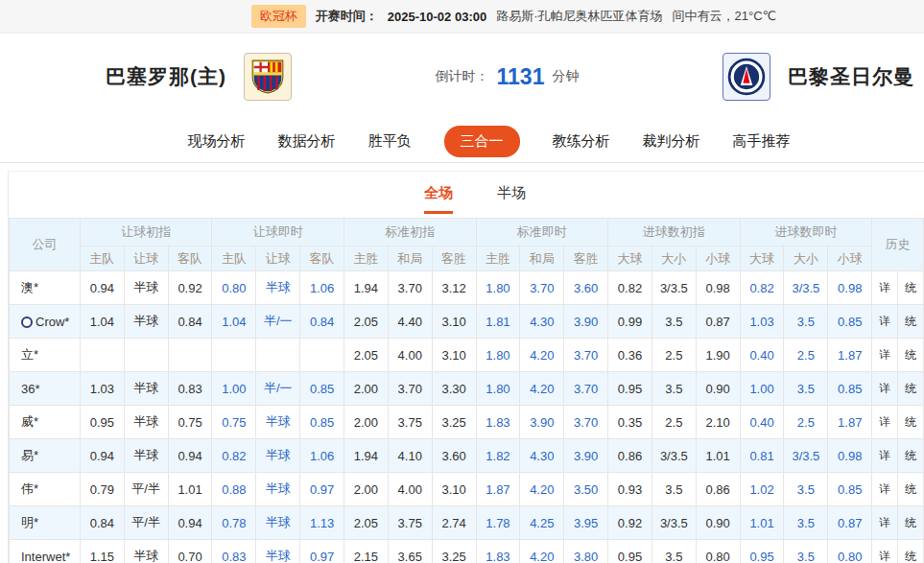 This screenshot has width=924, height=563. Describe the element at coordinates (45, 322) in the screenshot. I see `company-cell: Crow*` at that location.